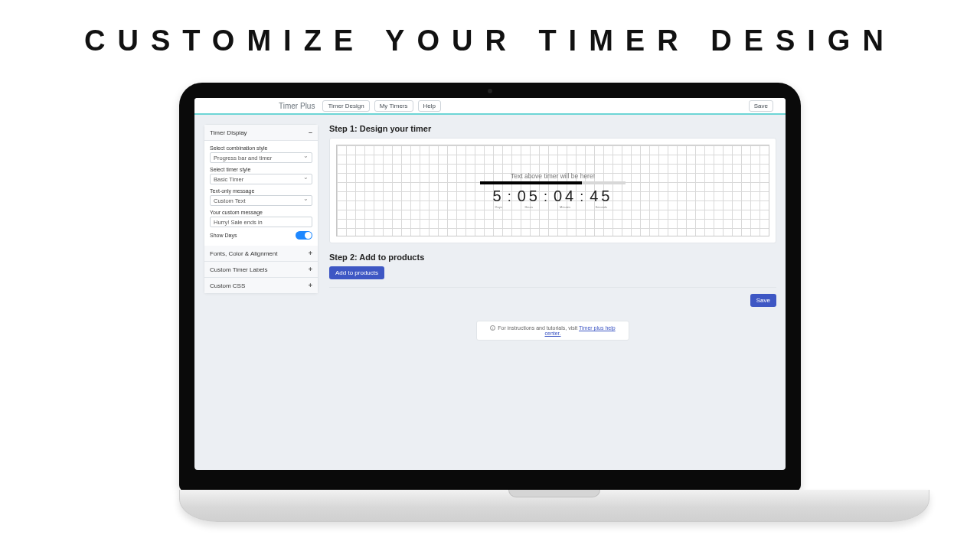  What do you see at coordinates (565, 196) in the screenshot?
I see `timer-minutes: 04` at bounding box center [565, 196].